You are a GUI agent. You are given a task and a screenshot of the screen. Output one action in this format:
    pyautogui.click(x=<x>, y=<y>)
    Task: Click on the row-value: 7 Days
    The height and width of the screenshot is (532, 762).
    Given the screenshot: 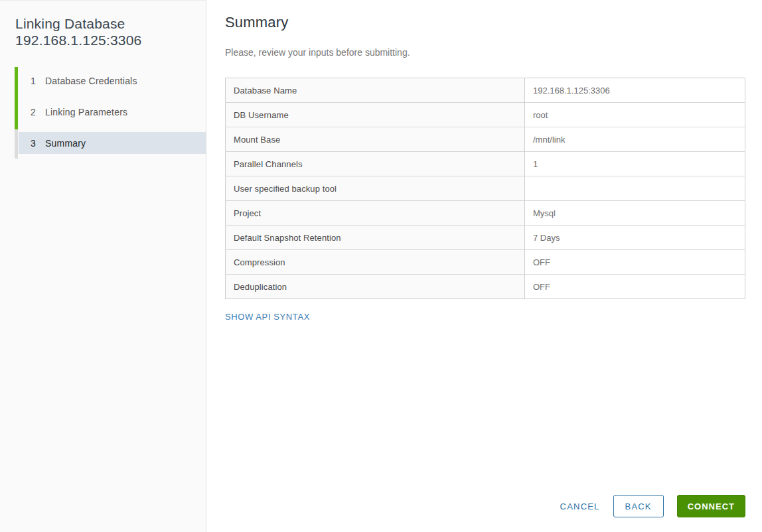 What is the action you would take?
    pyautogui.click(x=635, y=237)
    